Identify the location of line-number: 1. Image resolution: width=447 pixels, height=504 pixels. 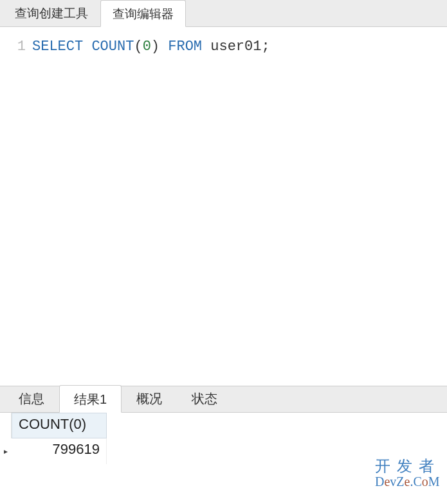
(13, 47).